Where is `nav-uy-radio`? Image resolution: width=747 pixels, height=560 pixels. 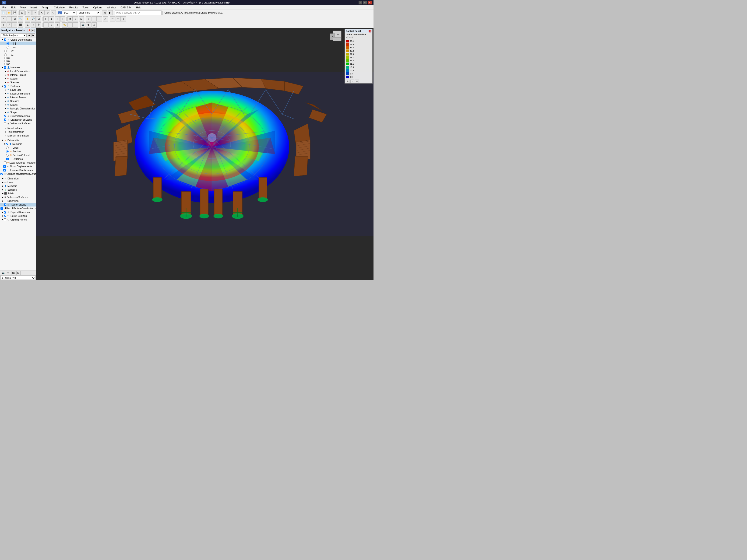 nav-uy-radio is located at coordinates (5, 51).